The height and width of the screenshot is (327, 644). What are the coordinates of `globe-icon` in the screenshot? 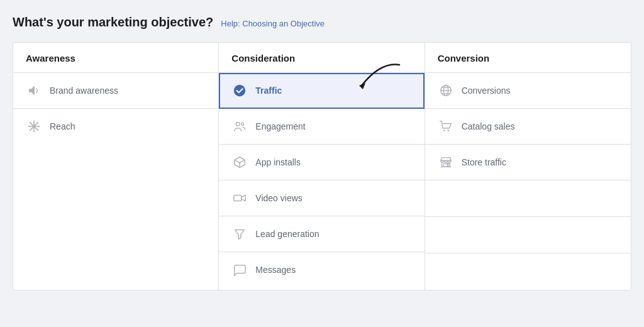 It's located at (446, 91).